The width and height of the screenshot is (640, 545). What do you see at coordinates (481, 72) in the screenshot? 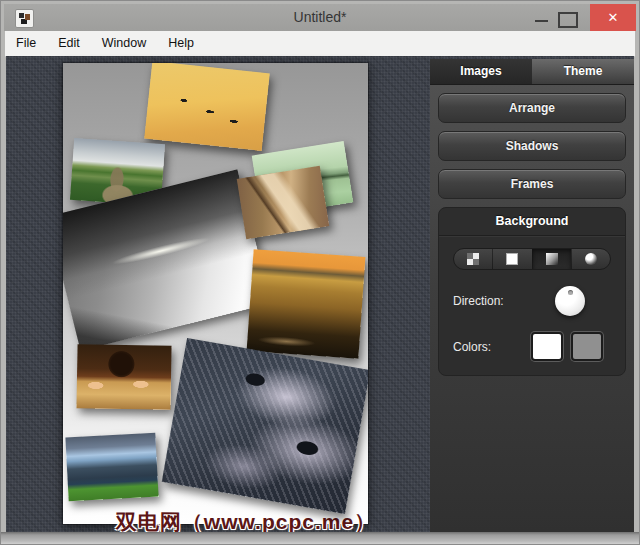
I see `tab-images: Images` at bounding box center [481, 72].